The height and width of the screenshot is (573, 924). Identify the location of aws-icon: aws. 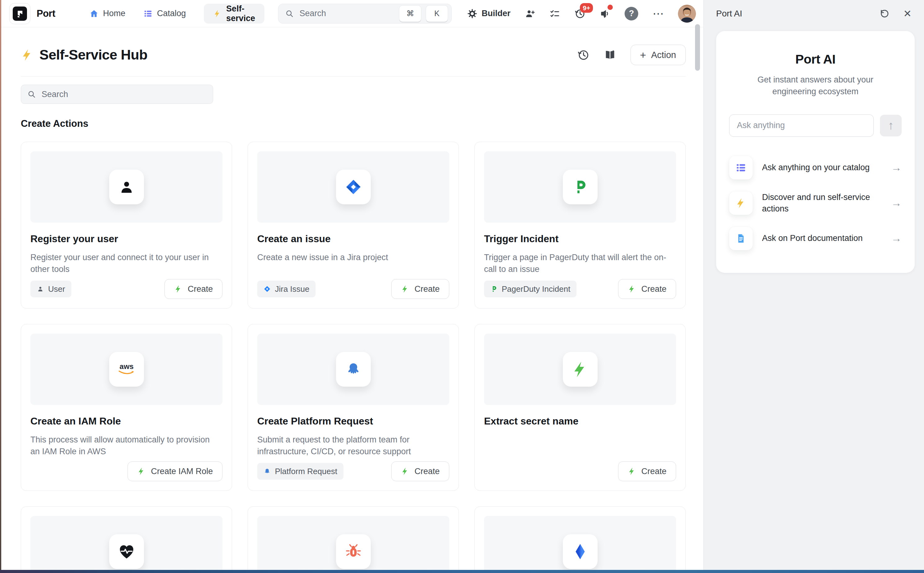
(127, 369).